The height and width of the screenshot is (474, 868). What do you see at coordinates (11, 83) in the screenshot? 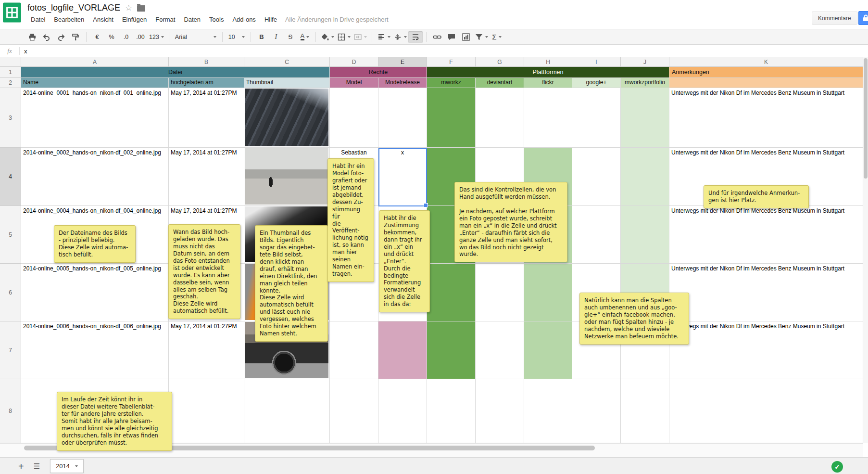
I see `row-header-2: 2` at bounding box center [11, 83].